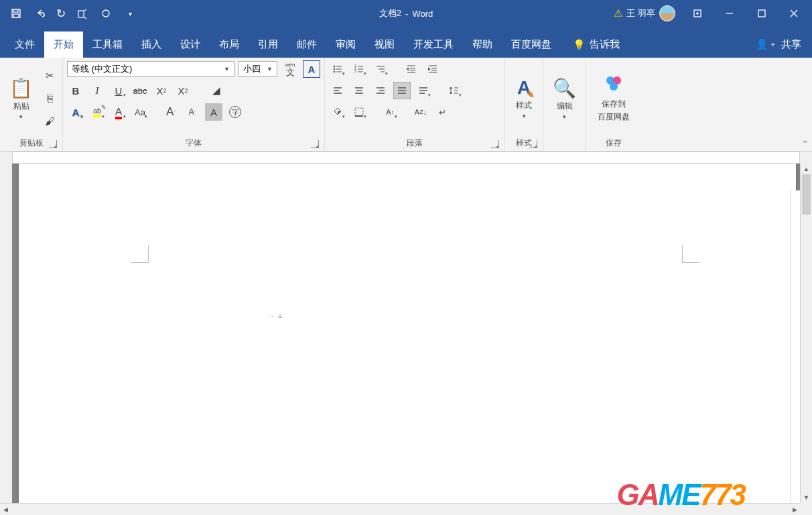 The width and height of the screenshot is (812, 515). What do you see at coordinates (25, 44) in the screenshot?
I see `tab-file: 文件` at bounding box center [25, 44].